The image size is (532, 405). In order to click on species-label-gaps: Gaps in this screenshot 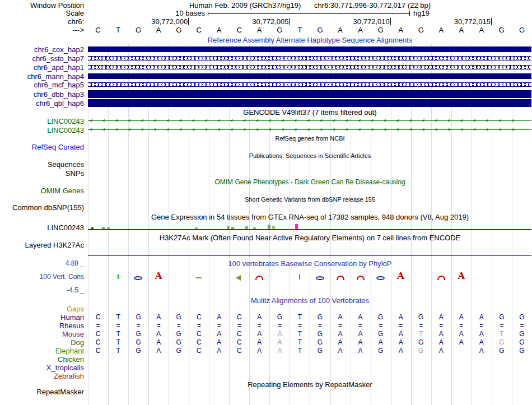, I will do `click(75, 309)`.